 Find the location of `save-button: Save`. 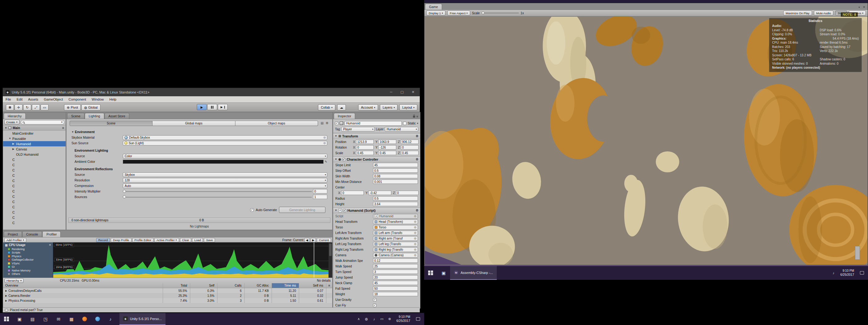

save-button: Save is located at coordinates (210, 240).